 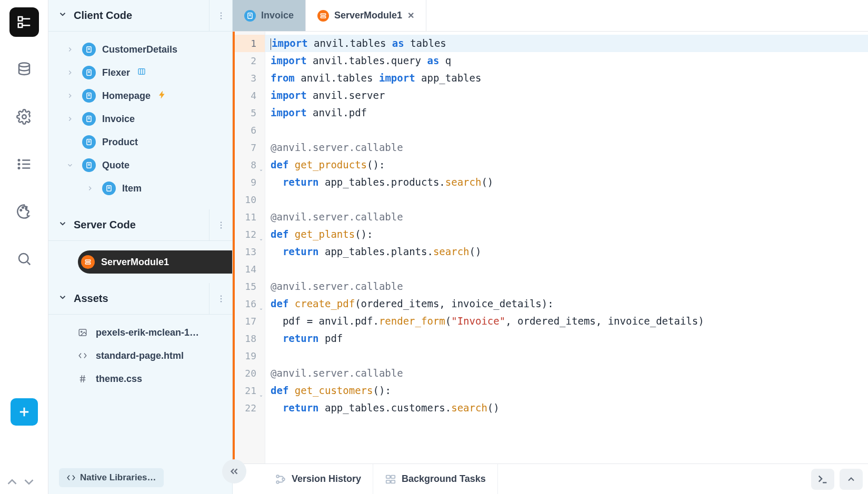 What do you see at coordinates (140, 188) in the screenshot?
I see `form-item-item: Item` at bounding box center [140, 188].